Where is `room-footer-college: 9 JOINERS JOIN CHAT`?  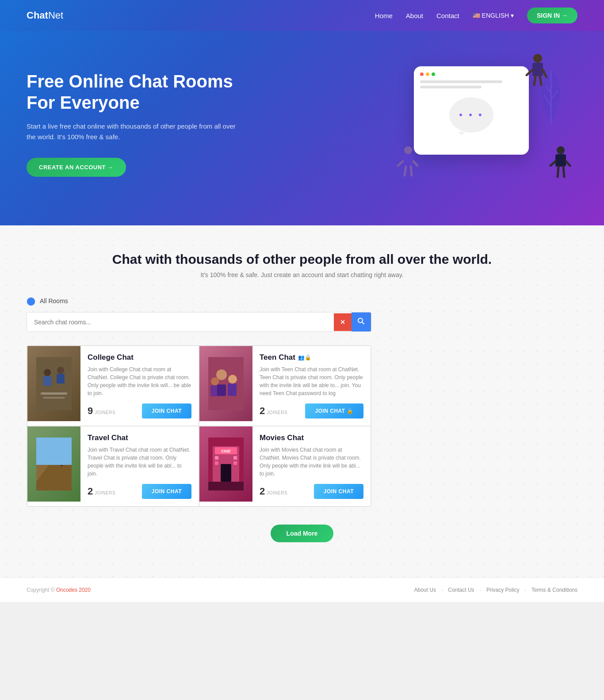 room-footer-college: 9 JOINERS JOIN CHAT is located at coordinates (140, 411).